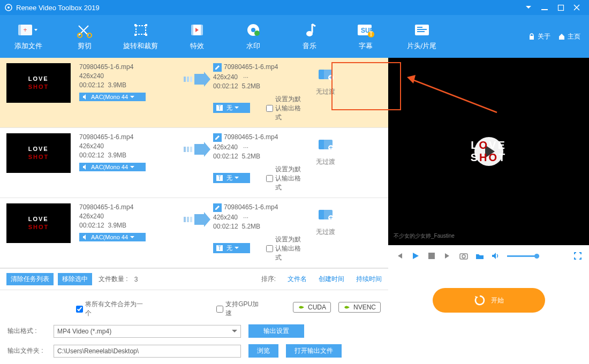 The width and height of the screenshot is (589, 364). I want to click on home-link: 主页, so click(569, 36).